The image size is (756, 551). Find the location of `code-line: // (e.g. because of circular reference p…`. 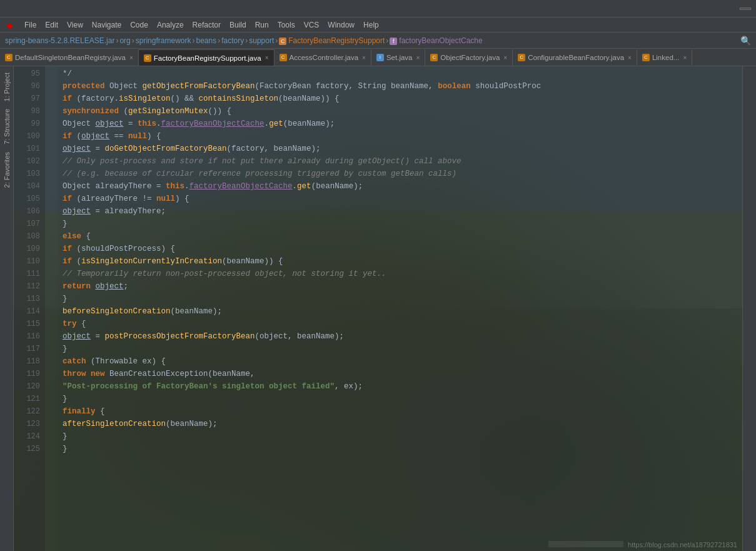

code-line: // (e.g. because of circular reference p… is located at coordinates (400, 174).